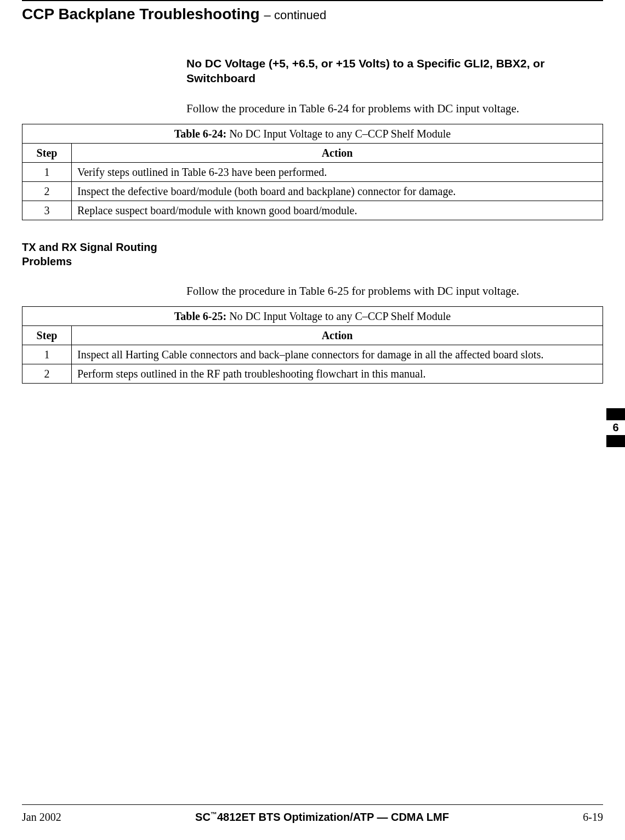 This screenshot has height=840, width=625. Describe the element at coordinates (201, 134) in the screenshot. I see `table-caption-bold: Table 6-24:` at that location.